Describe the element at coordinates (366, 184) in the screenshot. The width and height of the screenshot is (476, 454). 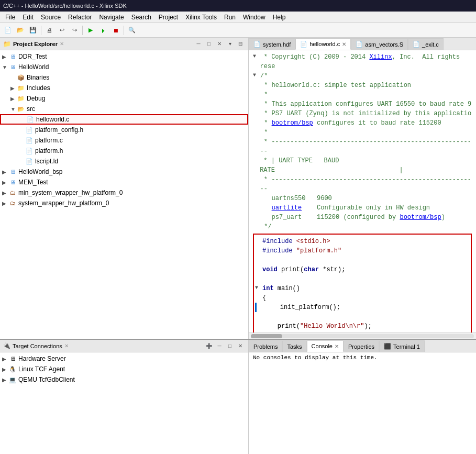
I see `code-text-10: * --------------------------------------…` at that location.